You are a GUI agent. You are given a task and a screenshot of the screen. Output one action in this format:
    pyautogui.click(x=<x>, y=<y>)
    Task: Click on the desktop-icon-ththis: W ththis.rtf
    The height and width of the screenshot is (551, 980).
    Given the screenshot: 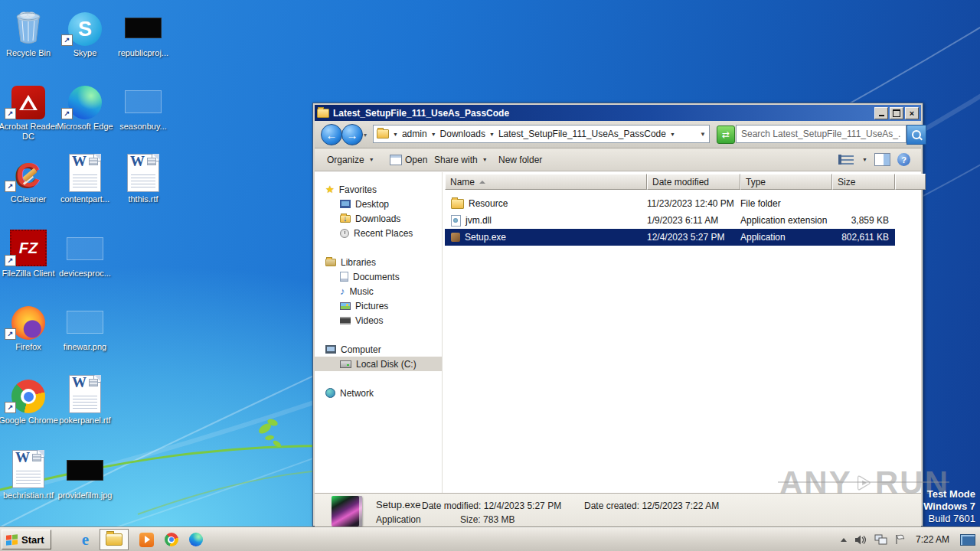 What is the action you would take?
    pyautogui.click(x=143, y=178)
    